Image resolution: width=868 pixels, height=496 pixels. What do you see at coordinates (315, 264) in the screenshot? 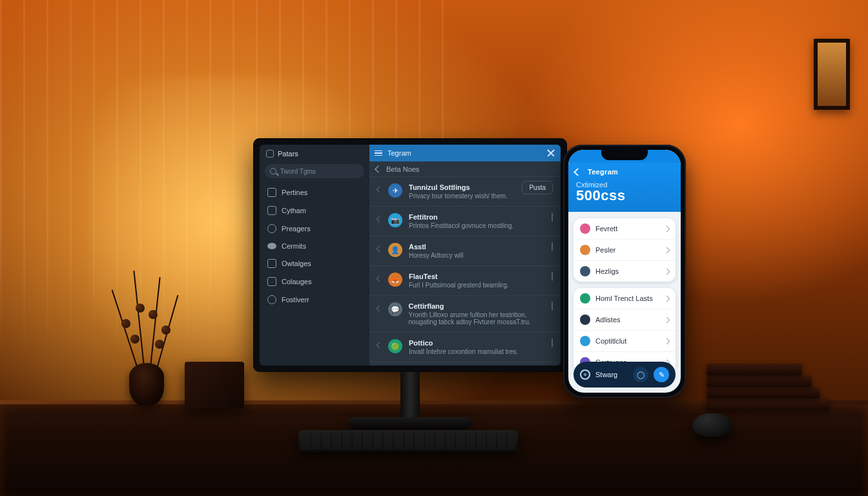
I see `sidebar-item-4: Owtalges` at bounding box center [315, 264].